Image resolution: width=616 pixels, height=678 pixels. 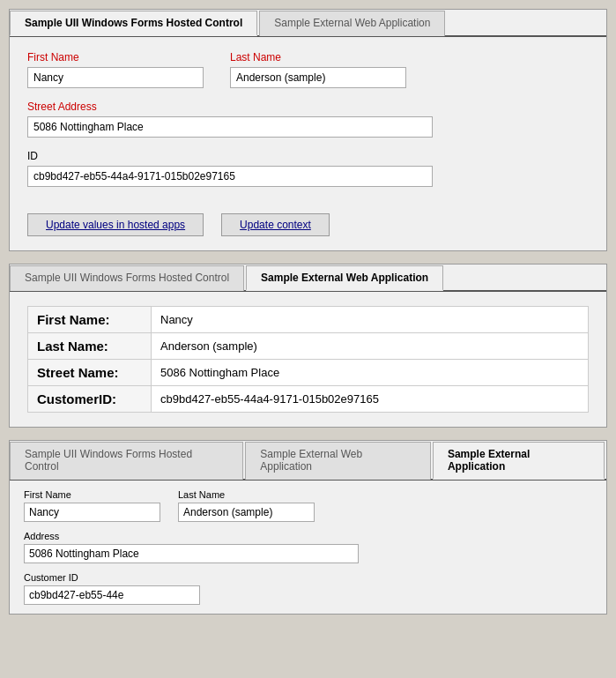 I want to click on panel2-first-name-value: Nancy, so click(x=370, y=320).